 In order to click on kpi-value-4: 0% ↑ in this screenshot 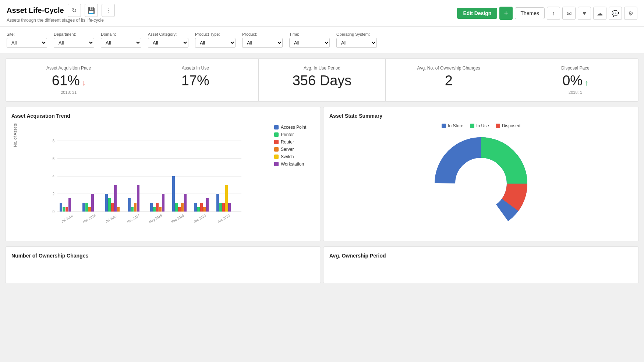, I will do `click(576, 81)`.